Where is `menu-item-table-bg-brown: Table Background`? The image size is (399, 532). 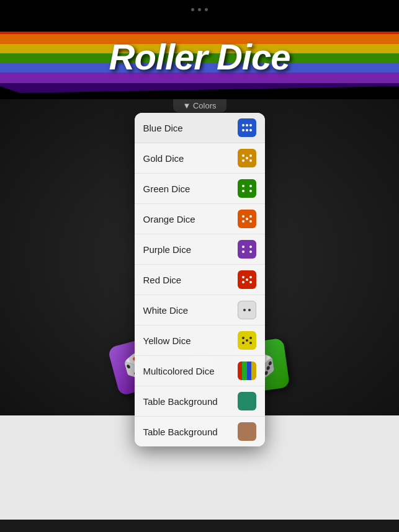
menu-item-table-bg-brown: Table Background is located at coordinates (200, 432).